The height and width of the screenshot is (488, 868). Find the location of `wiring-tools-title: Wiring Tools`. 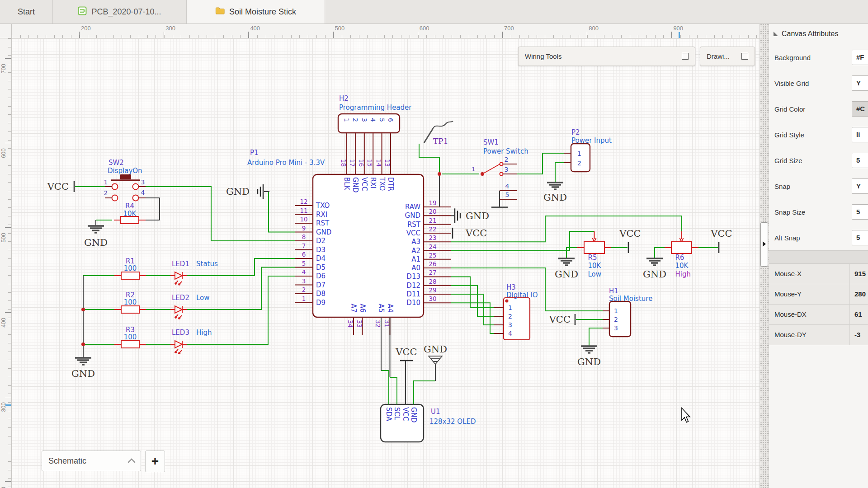

wiring-tools-title: Wiring Tools is located at coordinates (543, 56).